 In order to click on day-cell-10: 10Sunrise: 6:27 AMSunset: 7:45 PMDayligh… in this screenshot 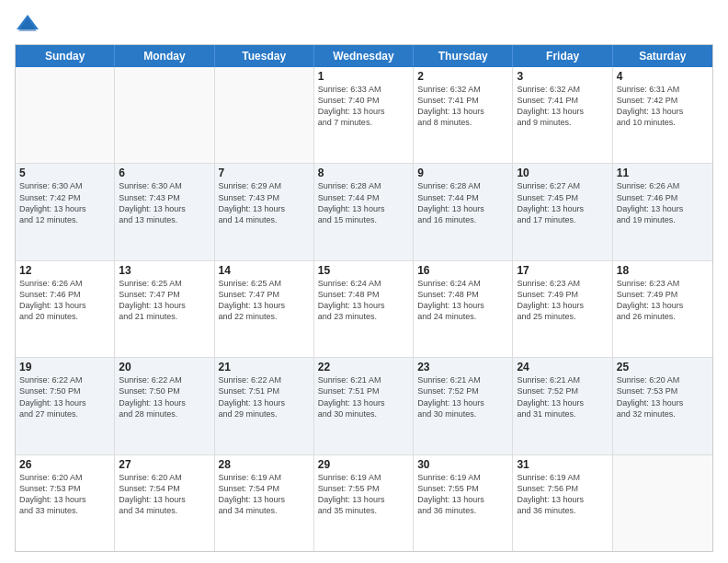, I will do `click(563, 212)`.